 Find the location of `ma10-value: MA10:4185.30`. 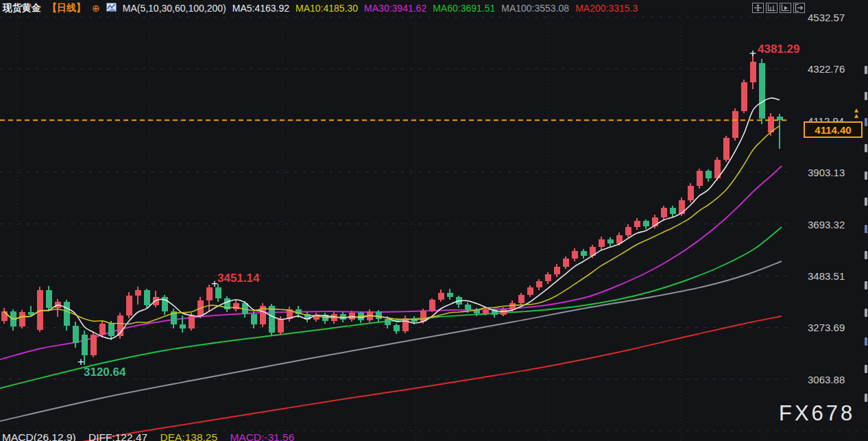

ma10-value: MA10:4185.30 is located at coordinates (326, 8).